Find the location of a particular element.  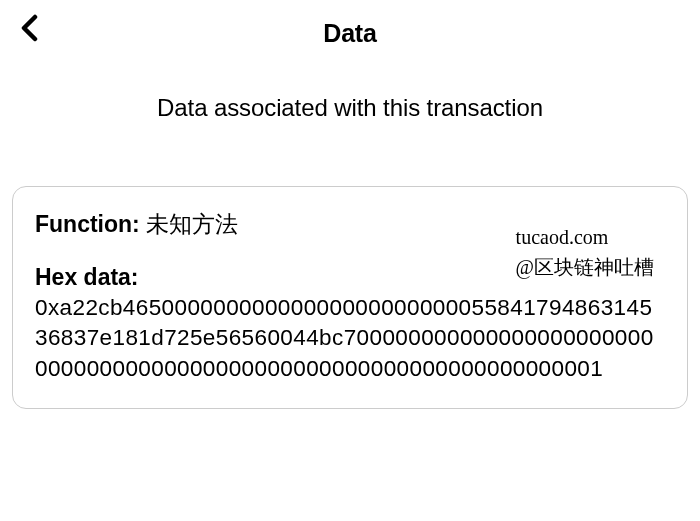

hex-data-label: Hex data: is located at coordinates (350, 278).